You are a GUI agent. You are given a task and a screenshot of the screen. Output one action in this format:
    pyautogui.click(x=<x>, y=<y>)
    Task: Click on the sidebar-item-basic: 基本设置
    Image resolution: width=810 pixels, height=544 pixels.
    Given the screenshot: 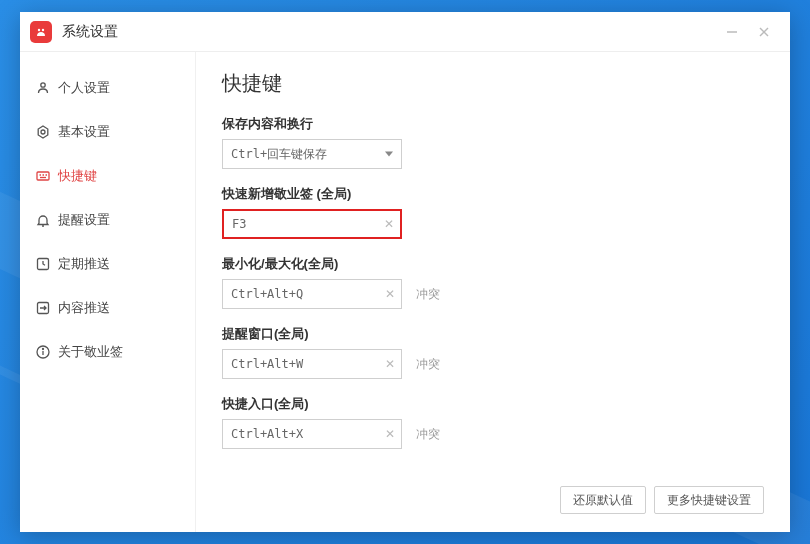 What is the action you would take?
    pyautogui.click(x=108, y=132)
    